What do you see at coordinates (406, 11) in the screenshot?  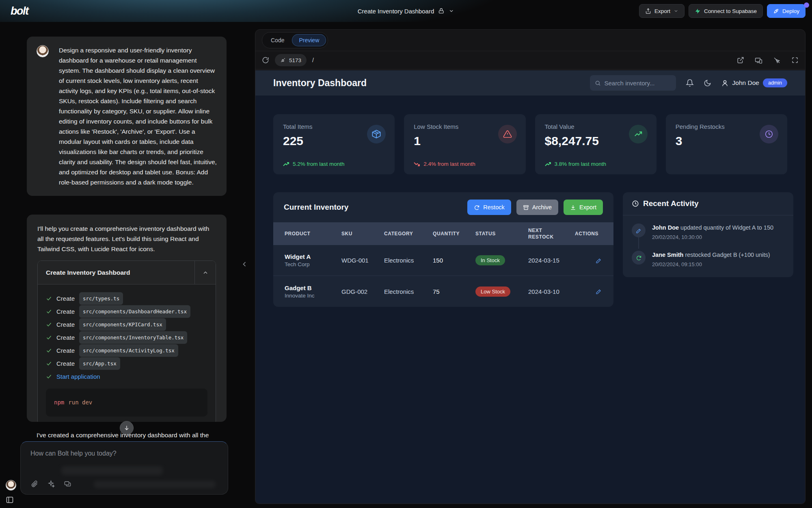 I see `project-title-menu: Create Inventory Dashboard` at bounding box center [406, 11].